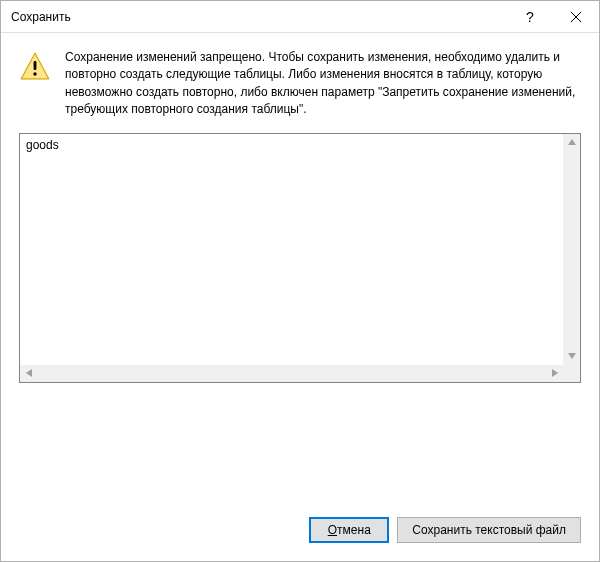 This screenshot has width=600, height=562. Describe the element at coordinates (35, 67) in the screenshot. I see `warning-icon` at that location.